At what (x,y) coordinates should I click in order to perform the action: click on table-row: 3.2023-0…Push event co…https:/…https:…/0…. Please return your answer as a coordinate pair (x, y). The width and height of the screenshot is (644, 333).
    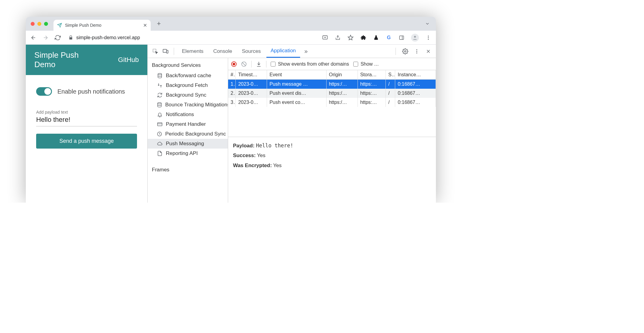
    Looking at the image, I should click on (332, 102).